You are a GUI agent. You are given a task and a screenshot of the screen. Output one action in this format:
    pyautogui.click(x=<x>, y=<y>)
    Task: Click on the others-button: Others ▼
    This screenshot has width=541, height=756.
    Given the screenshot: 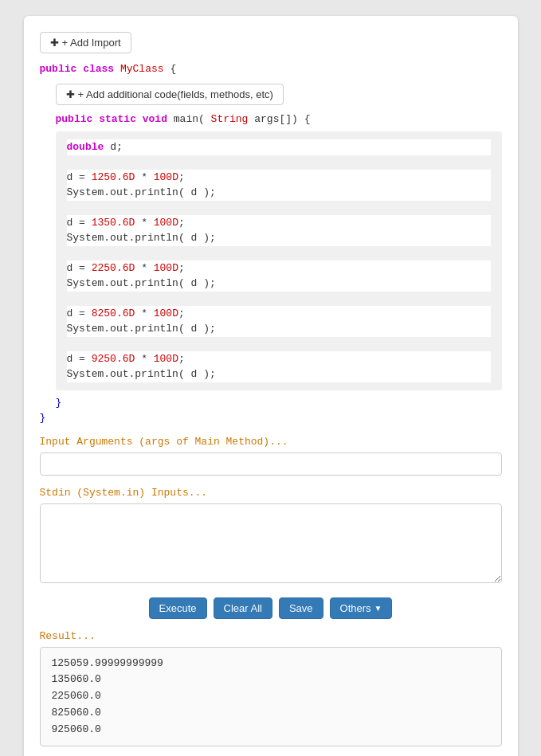 What is the action you would take?
    pyautogui.click(x=362, y=609)
    